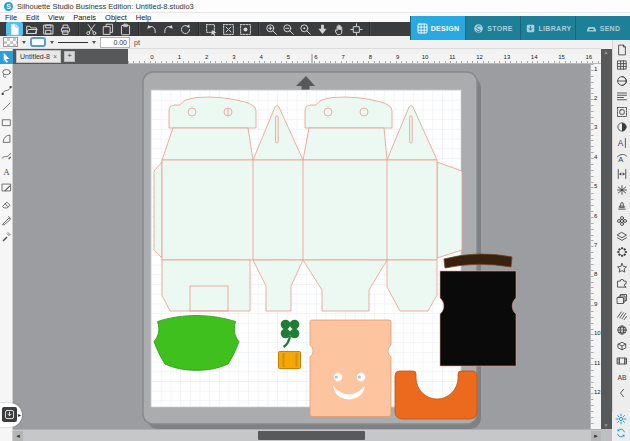 The image size is (630, 441). I want to click on vertical-scrollbar: ▲ ▼, so click(606, 239).